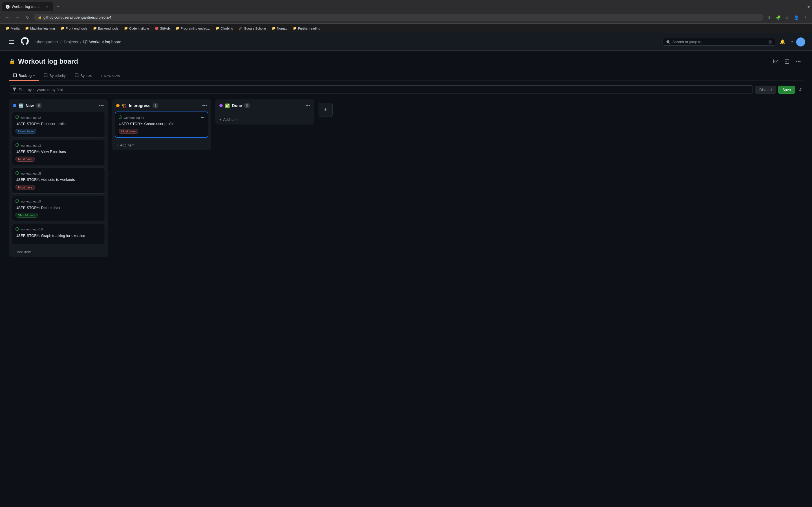 The height and width of the screenshot is (507, 812). I want to click on filter-input: Filter by keyword or by field, so click(381, 90).